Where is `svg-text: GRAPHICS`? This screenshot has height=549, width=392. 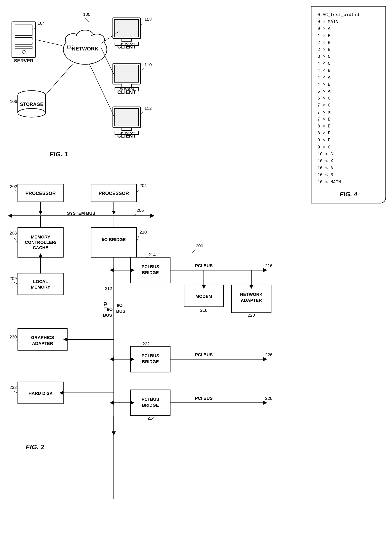
svg-text: GRAPHICS is located at coordinates (42, 338).